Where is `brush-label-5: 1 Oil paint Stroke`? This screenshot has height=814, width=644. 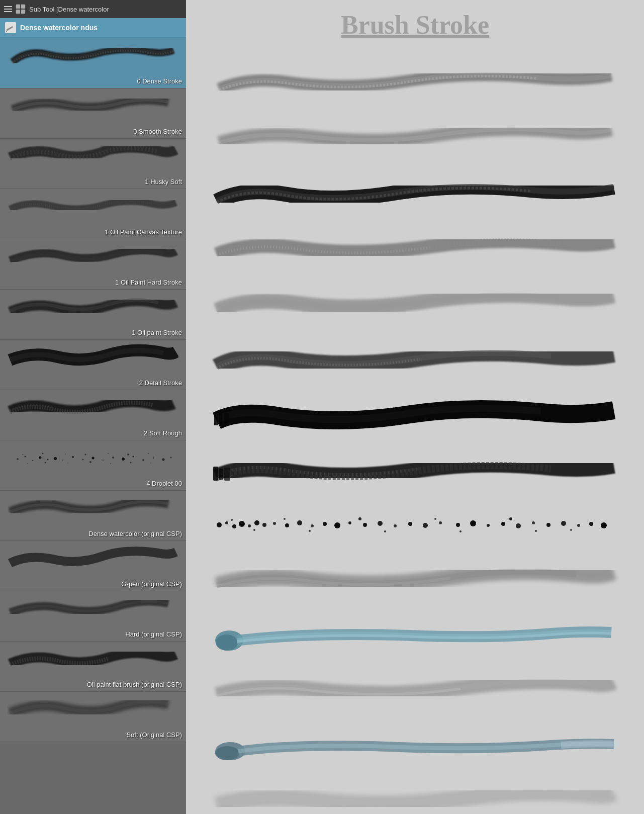 brush-label-5: 1 Oil paint Stroke is located at coordinates (93, 333).